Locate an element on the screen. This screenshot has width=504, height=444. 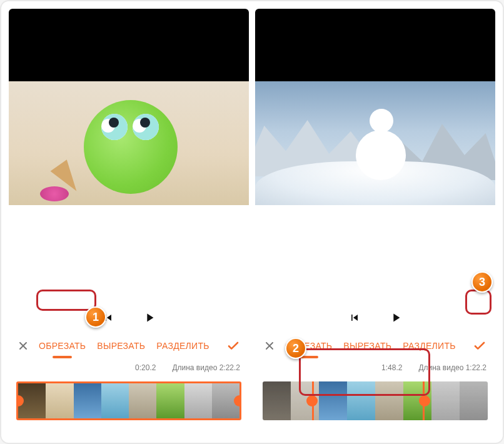
playhead-time: 0:20.2 is located at coordinates (145, 368).